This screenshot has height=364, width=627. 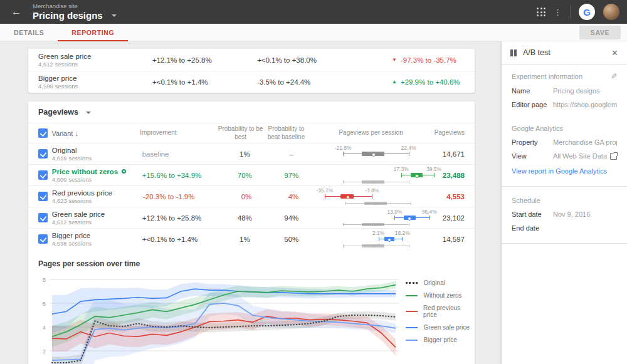 I want to click on pageviews-value: 14,671, so click(x=459, y=154).